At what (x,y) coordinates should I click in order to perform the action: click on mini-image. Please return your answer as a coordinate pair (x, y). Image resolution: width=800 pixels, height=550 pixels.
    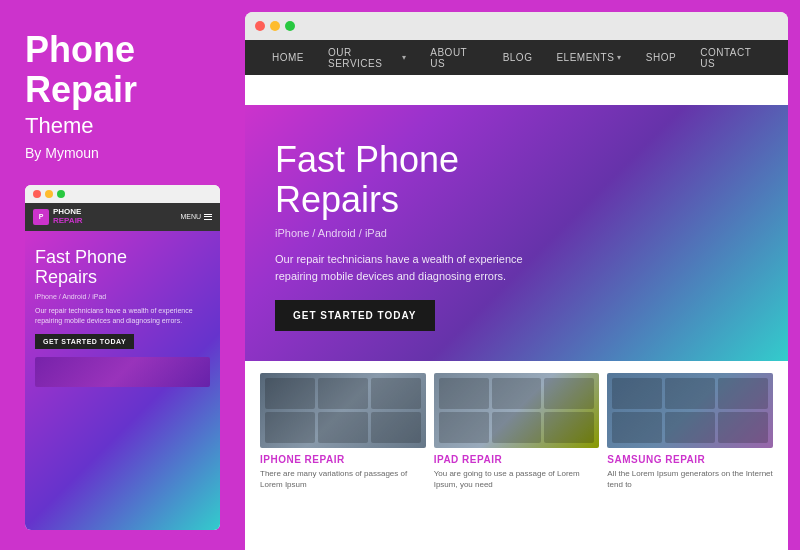
    Looking at the image, I should click on (122, 372).